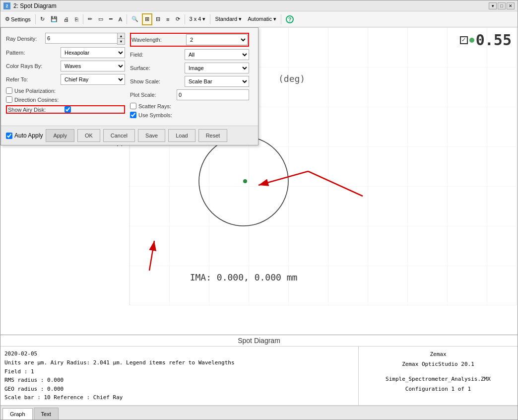 This screenshot has width=518, height=420. Describe the element at coordinates (157, 81) in the screenshot. I see `show-scale-label: Show Scale:` at that location.